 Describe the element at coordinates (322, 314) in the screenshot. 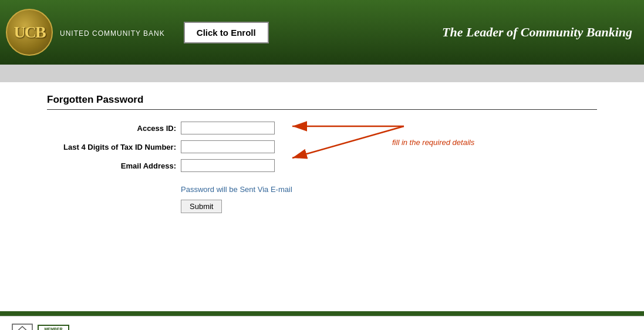

I see `footer-green-bar` at that location.